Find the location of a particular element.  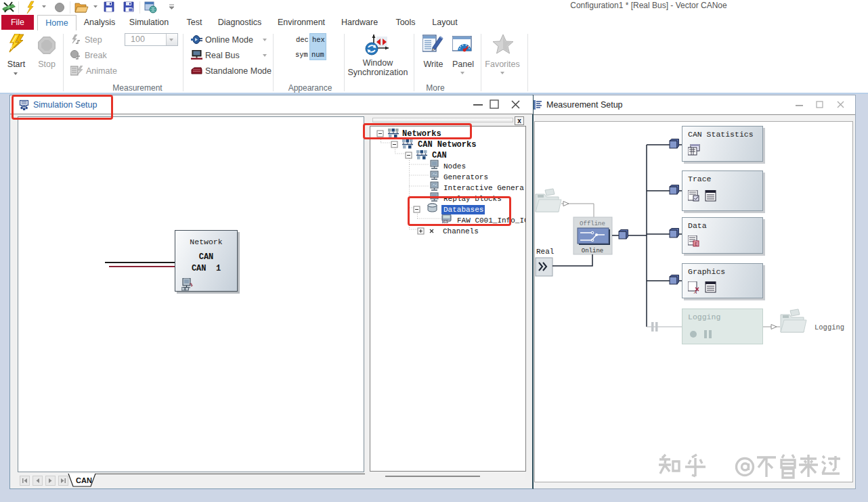

svg-text: A is located at coordinates (695, 292).